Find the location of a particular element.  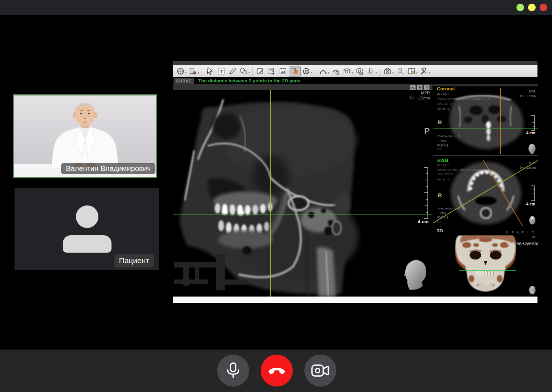

shapes-tool-icon is located at coordinates (243, 71).